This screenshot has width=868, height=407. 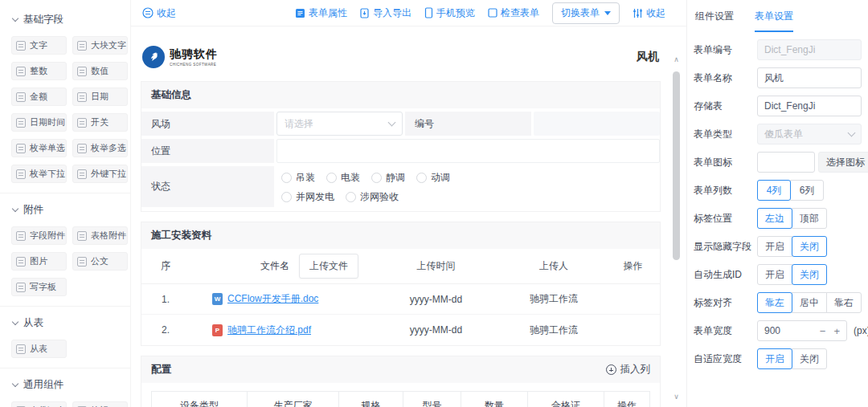 I want to click on scrollbar-thumb, so click(x=677, y=165).